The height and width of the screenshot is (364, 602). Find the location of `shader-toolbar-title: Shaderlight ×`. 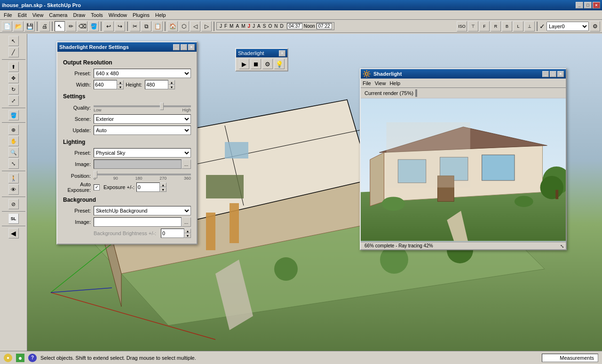

shader-toolbar-title: Shaderlight × is located at coordinates (261, 53).